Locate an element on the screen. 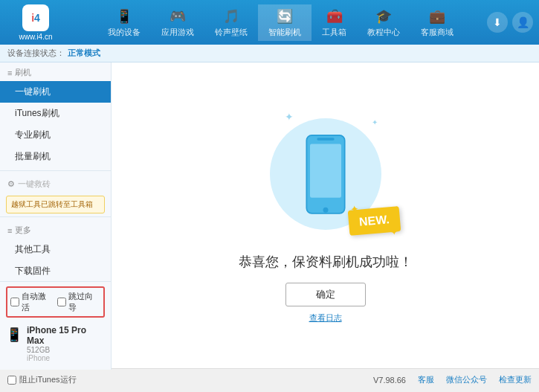 This screenshot has width=539, height=392. check-update-link: 检查更新 is located at coordinates (515, 379).